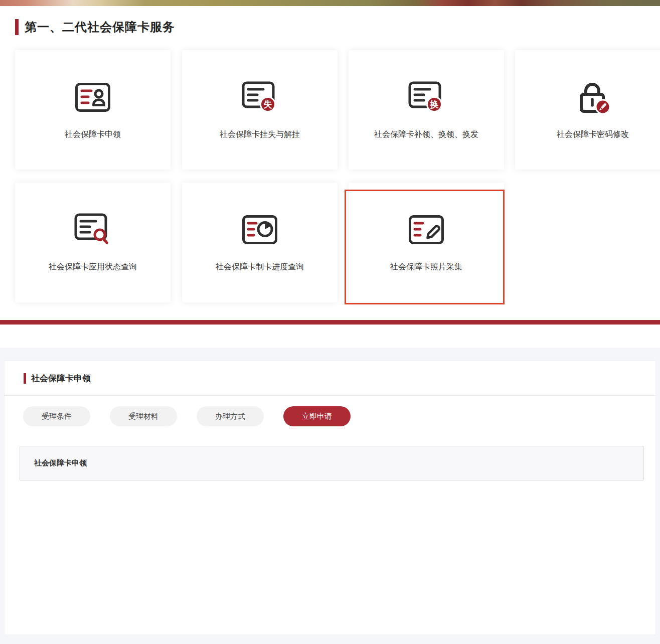 The width and height of the screenshot is (660, 644). Describe the element at coordinates (93, 134) in the screenshot. I see `service-card-label: 社会保障卡申领` at that location.